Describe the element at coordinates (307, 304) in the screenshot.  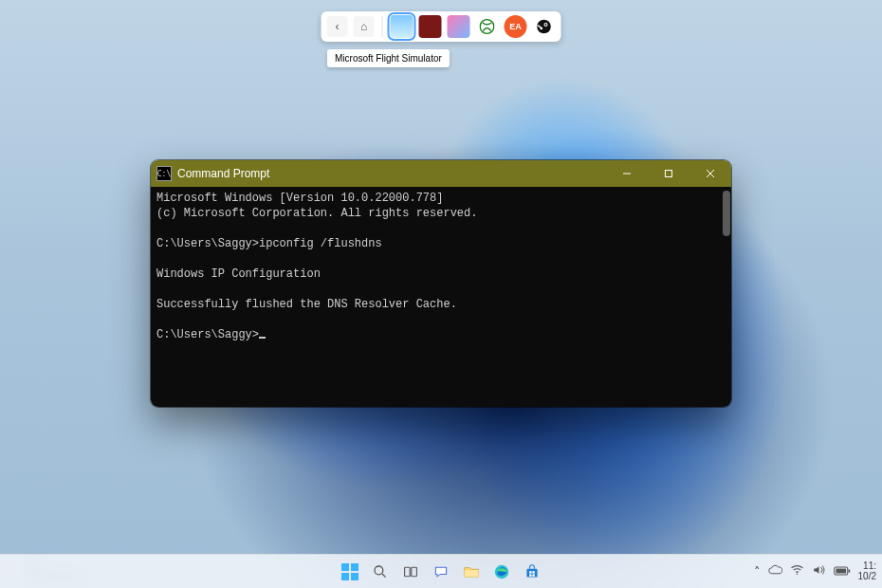
I see `cmd-line: Successfully flushed the DNS Resolver Ca…` at that location.